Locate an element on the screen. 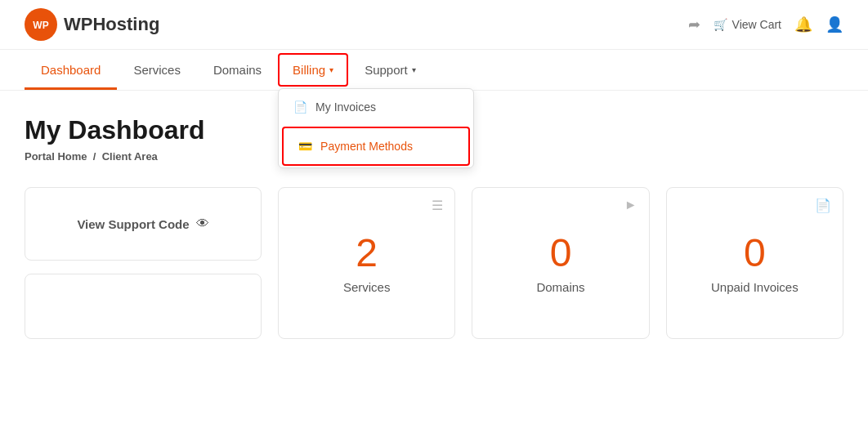 Image resolution: width=868 pixels, height=437 pixels. svg-text: WP is located at coordinates (41, 25).